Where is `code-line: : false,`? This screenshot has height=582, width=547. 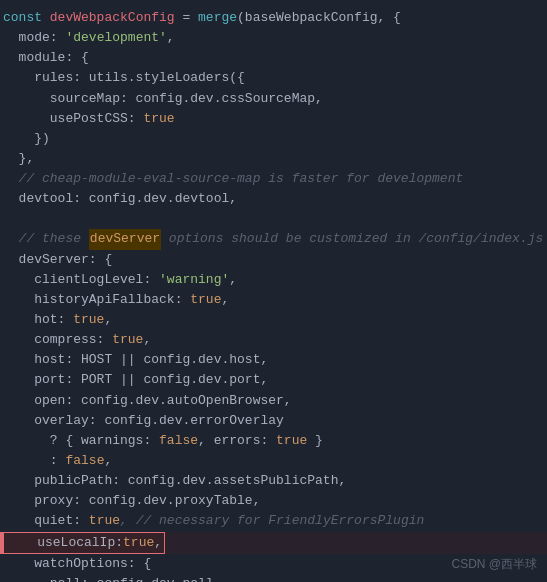 code-line: : false, is located at coordinates (274, 461).